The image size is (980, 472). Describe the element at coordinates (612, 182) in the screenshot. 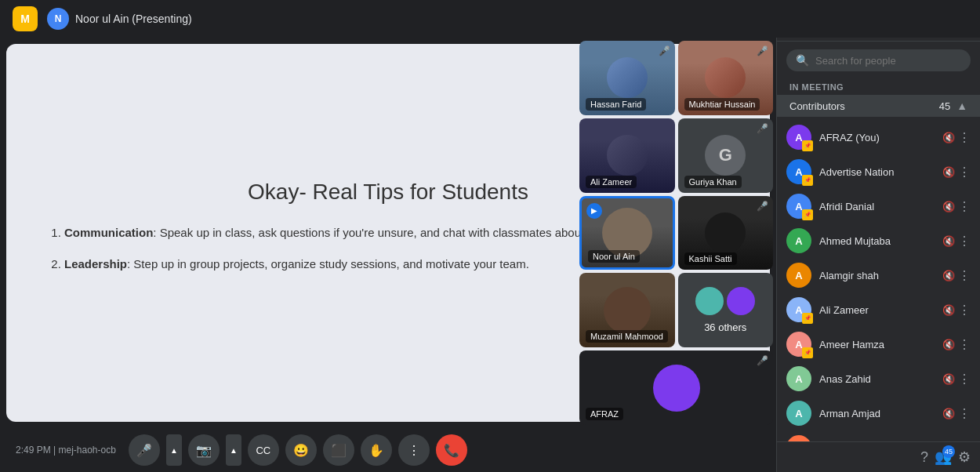

I see `name-ali: Ali Zameer` at that location.